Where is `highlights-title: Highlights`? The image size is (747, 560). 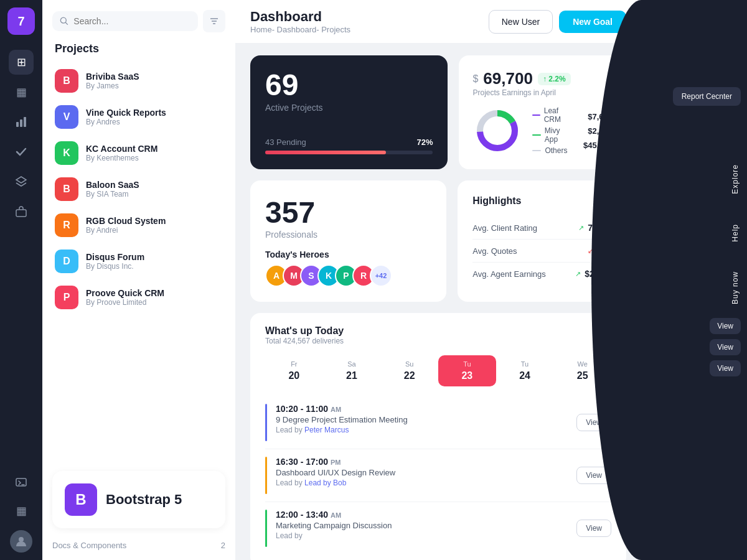
highlights-title: Highlights is located at coordinates (542, 201).